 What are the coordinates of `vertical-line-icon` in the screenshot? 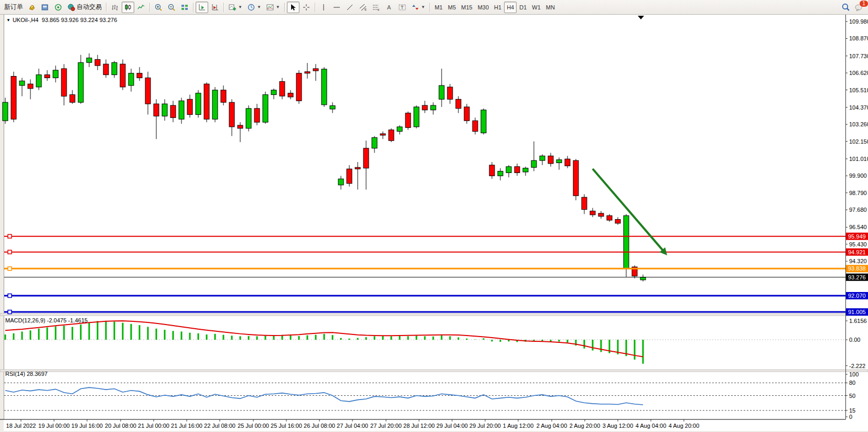 It's located at (324, 7).